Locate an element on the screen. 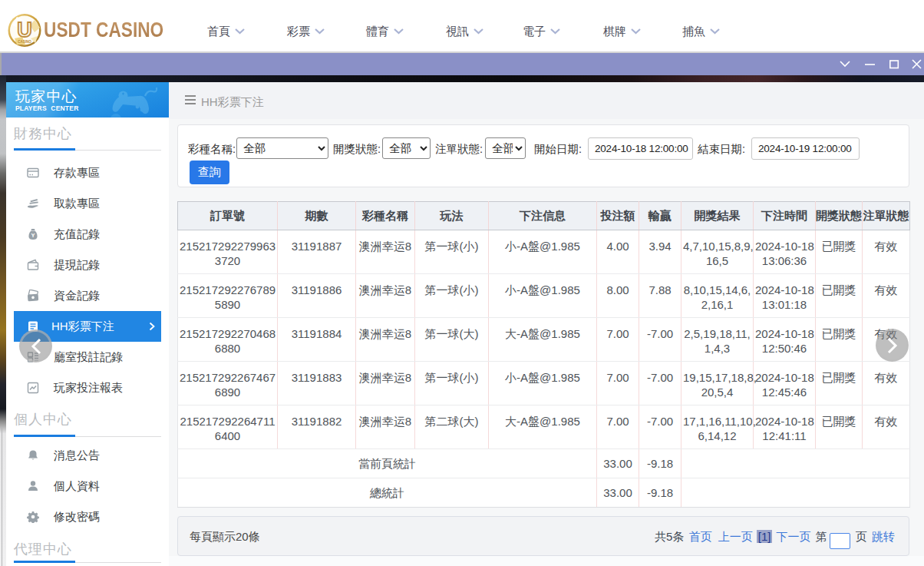 The image size is (924, 566). svg-text: U is located at coordinates (25, 30).